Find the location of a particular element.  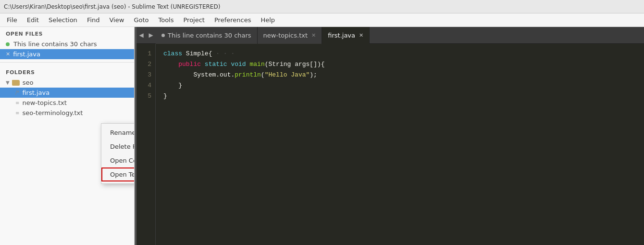

context-menu: Rename... Delete File Open Containing Fo… is located at coordinates (118, 154).